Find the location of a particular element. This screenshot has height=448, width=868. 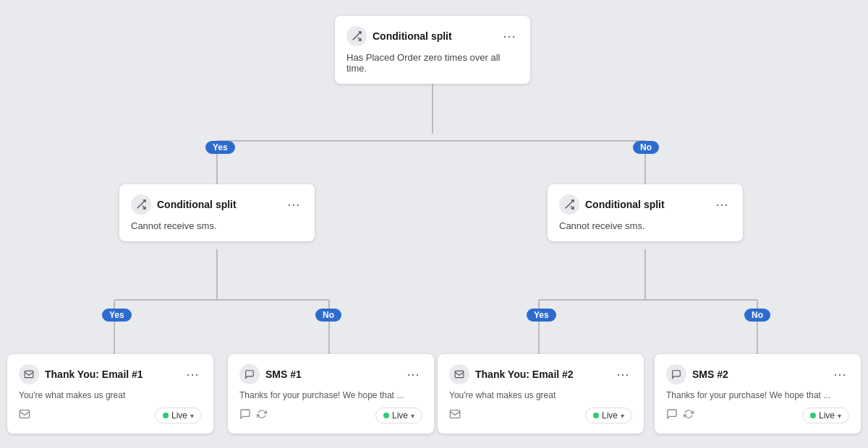

yes-badge-1: Yes is located at coordinates (220, 147).